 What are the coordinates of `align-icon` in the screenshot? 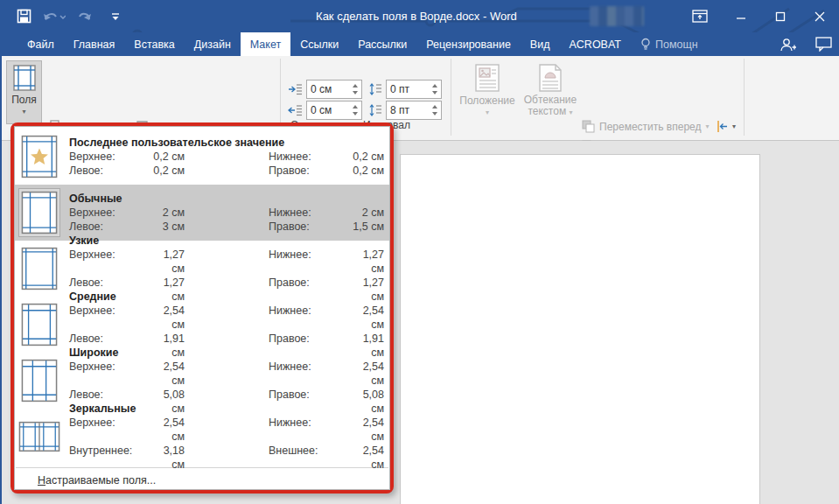 It's located at (723, 126).